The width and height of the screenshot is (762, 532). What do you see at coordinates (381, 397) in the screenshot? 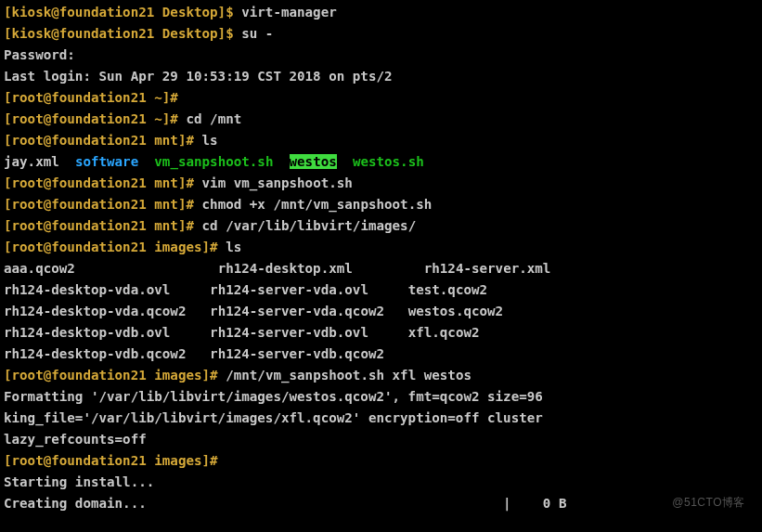
I see `line-formatting: Formatting '/var/lib/libvirt/images/west…` at bounding box center [381, 397].